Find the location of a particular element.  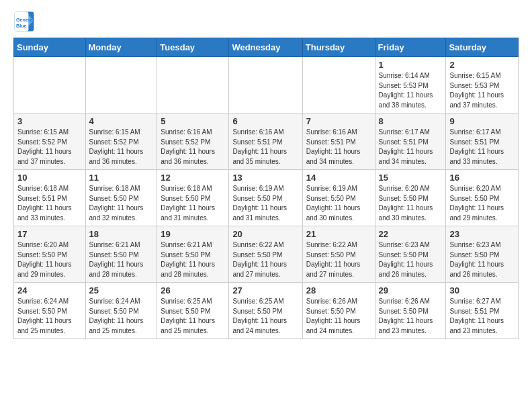

day-number: 26 is located at coordinates (193, 290).